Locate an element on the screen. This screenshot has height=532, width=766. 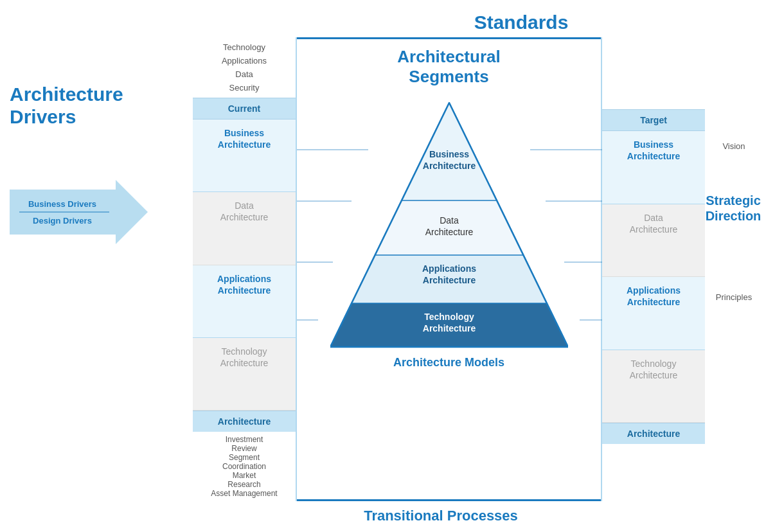
strategic-direction: StrategicDirection is located at coordinates (733, 208).